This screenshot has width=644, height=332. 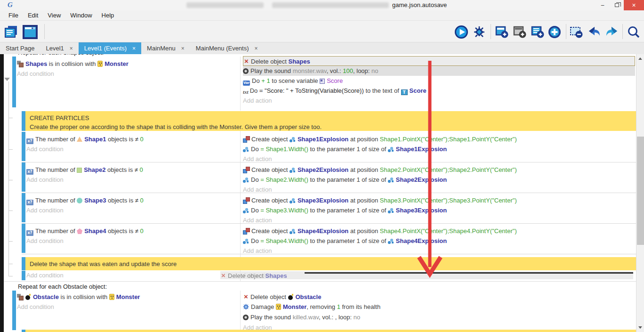 I want to click on redo-button, so click(x=612, y=32).